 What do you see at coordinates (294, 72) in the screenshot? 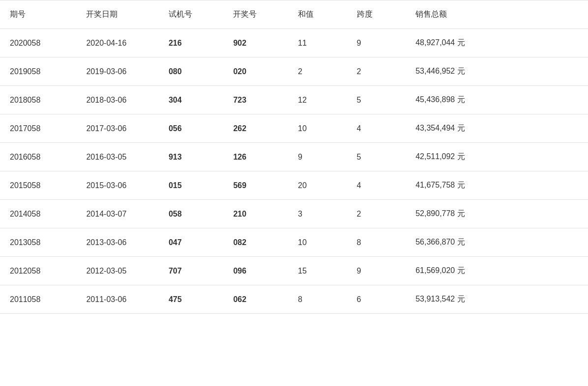
I see `table-row: 20190582019-03-060800202253,446,952 元` at bounding box center [294, 72].